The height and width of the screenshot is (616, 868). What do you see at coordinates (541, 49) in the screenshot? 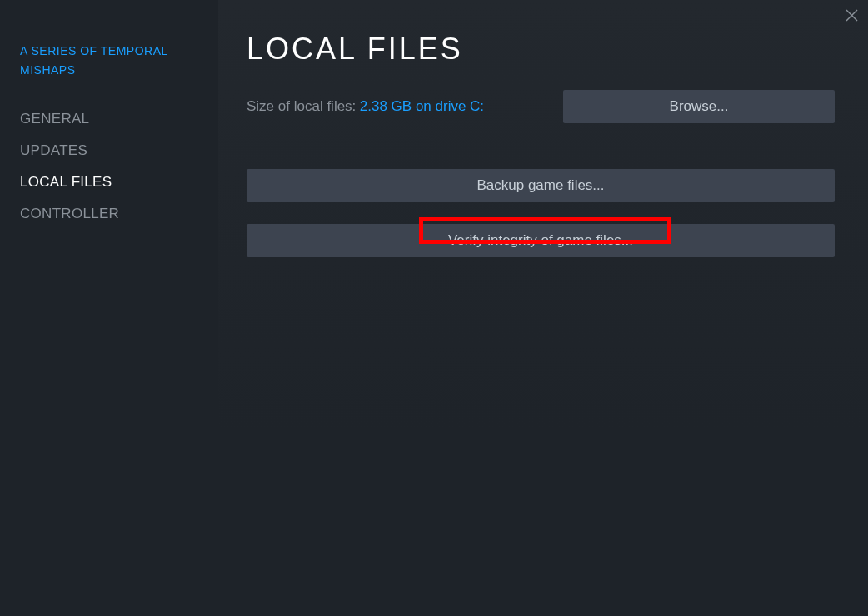
I see `page-title: LOCAL FILES` at bounding box center [541, 49].